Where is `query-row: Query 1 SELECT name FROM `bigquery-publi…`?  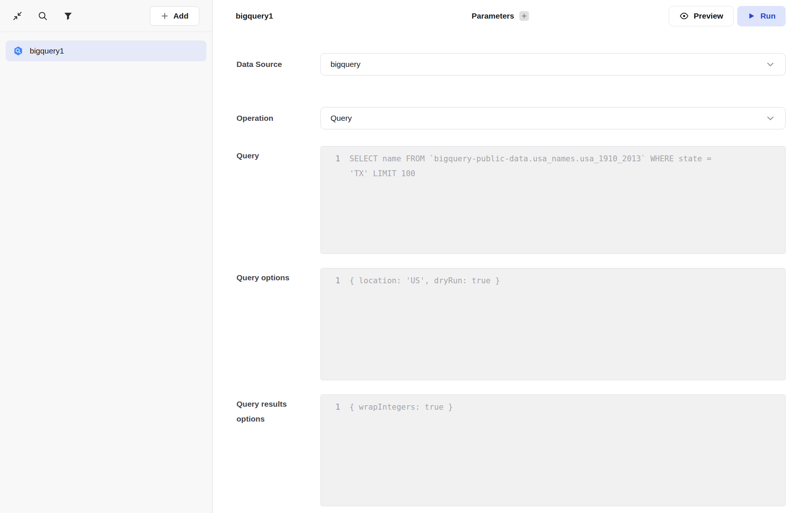
query-row: Query 1 SELECT name FROM `bigquery-publi… is located at coordinates (511, 200).